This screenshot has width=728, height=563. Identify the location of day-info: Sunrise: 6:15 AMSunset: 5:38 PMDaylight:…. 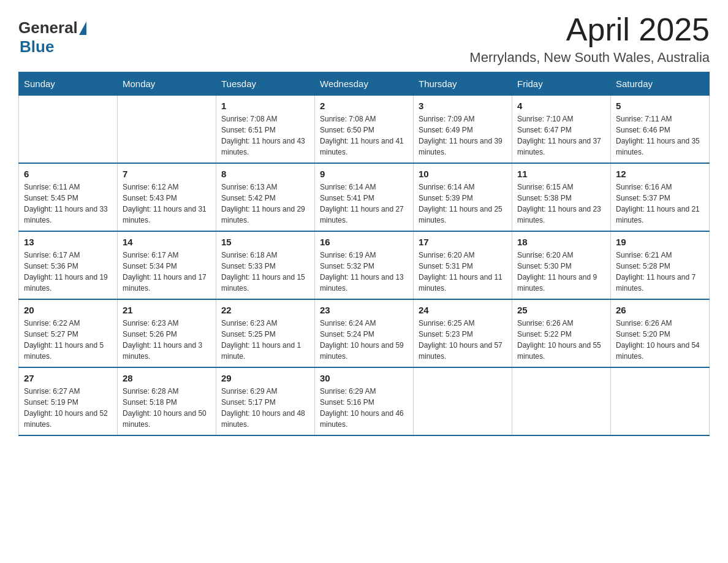
(561, 204).